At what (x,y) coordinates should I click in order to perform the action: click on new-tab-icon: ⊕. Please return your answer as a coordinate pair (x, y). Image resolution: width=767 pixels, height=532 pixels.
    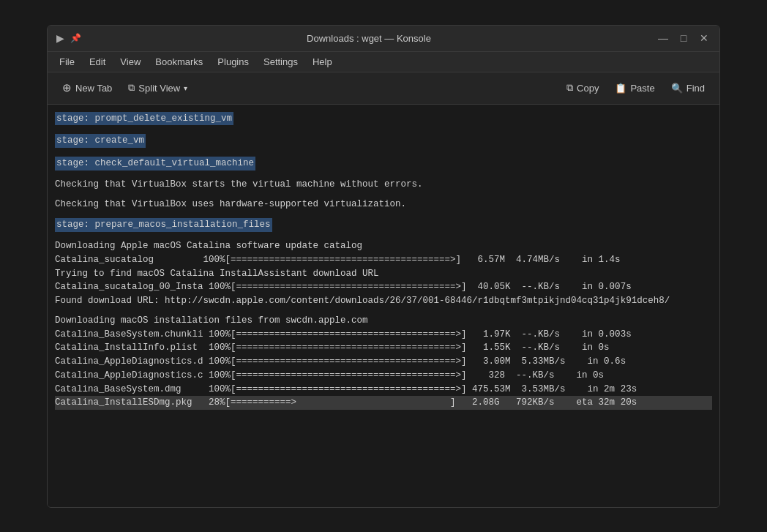
    Looking at the image, I should click on (67, 88).